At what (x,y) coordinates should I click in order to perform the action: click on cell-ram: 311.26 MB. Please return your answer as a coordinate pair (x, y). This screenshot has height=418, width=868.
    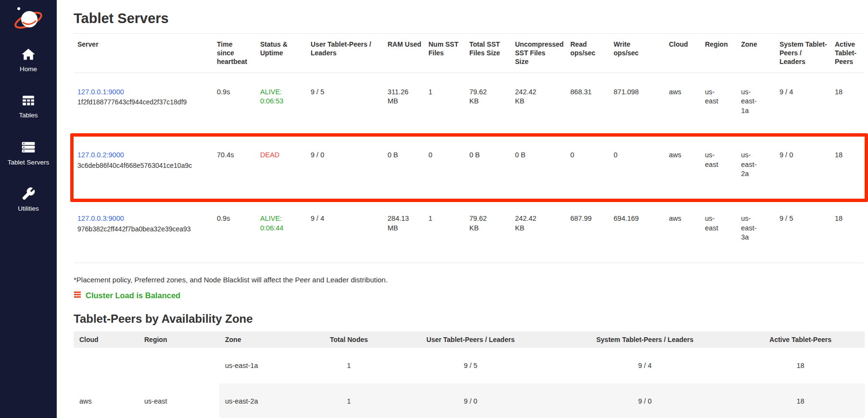
    Looking at the image, I should click on (404, 104).